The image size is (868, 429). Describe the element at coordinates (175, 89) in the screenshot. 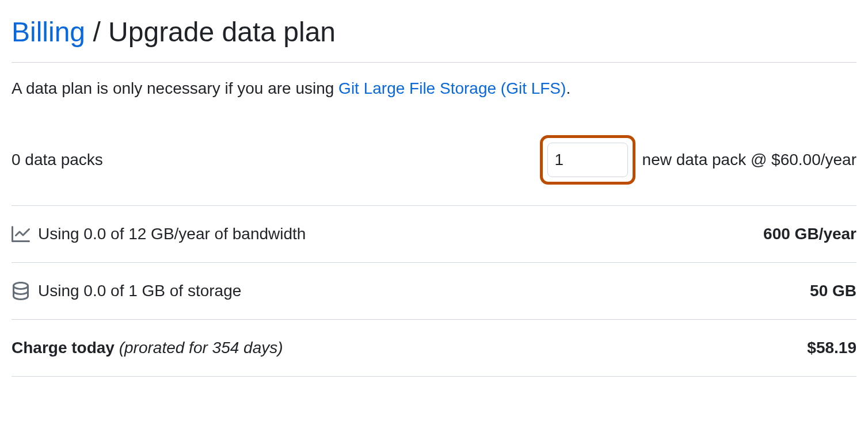

I see `intro-prefix: A data plan is only necessary if you are…` at that location.